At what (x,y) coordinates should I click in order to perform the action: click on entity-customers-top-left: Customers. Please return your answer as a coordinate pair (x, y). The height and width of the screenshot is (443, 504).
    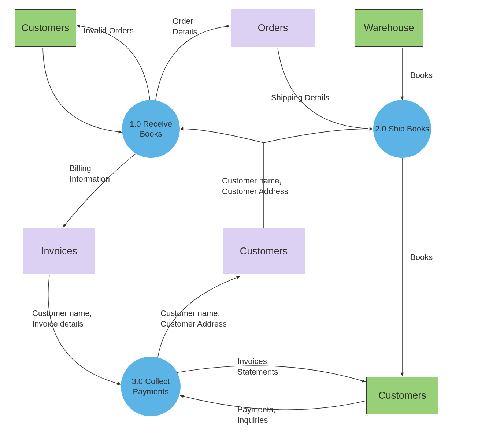
    Looking at the image, I should click on (45, 28).